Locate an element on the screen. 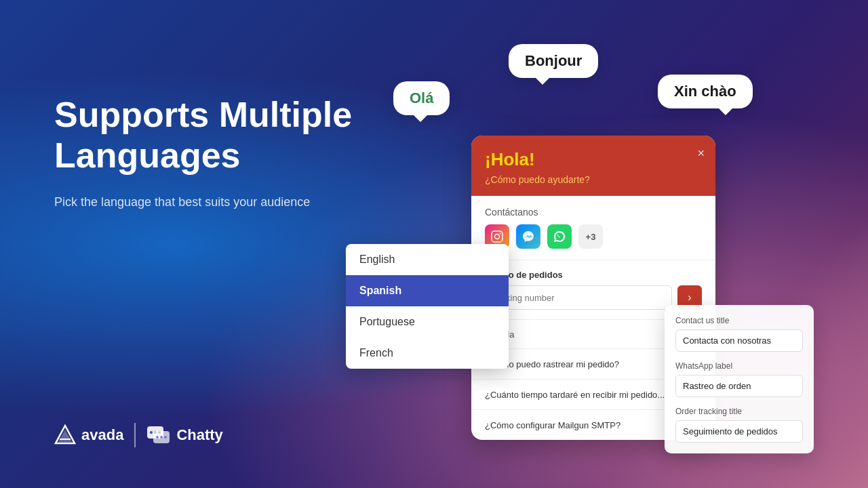  left-content: Supports Multiple Languages Pick the lan… is located at coordinates (217, 153).